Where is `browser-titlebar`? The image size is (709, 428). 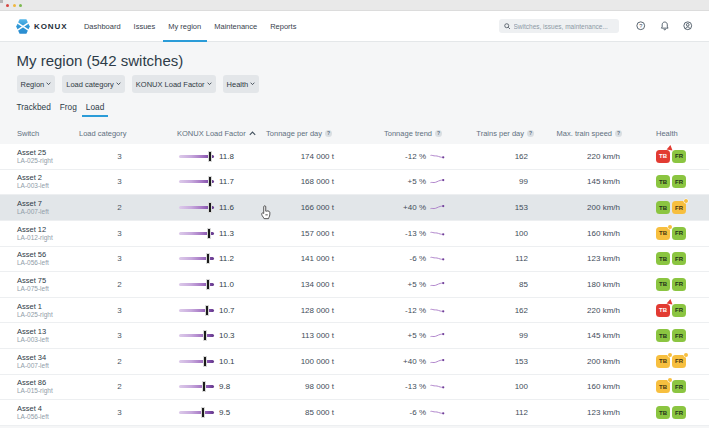 browser-titlebar is located at coordinates (354, 6).